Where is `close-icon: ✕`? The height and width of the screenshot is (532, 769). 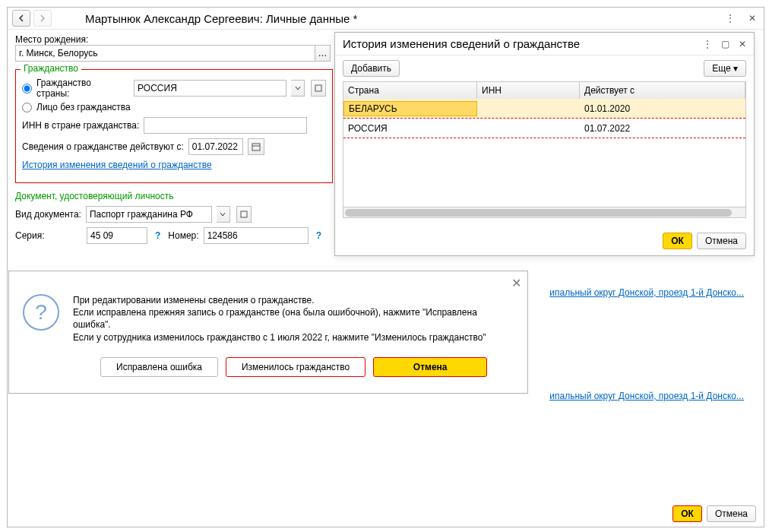
close-icon: ✕ is located at coordinates (752, 18).